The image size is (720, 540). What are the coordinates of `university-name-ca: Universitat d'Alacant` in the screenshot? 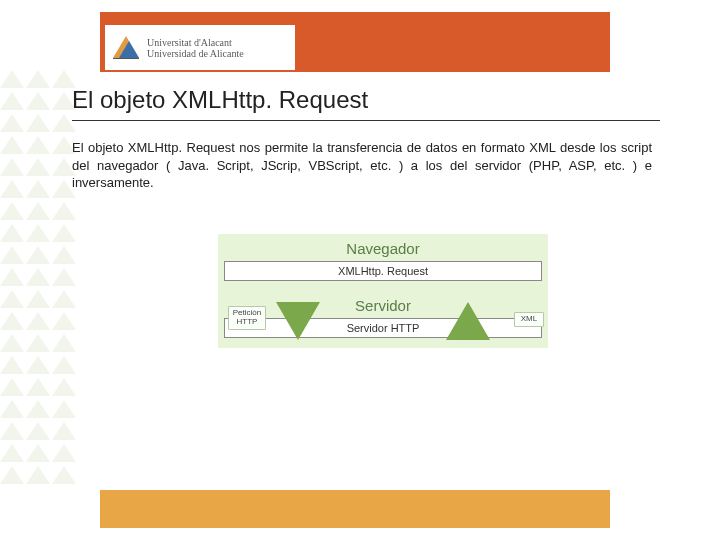 It's located at (196, 42).